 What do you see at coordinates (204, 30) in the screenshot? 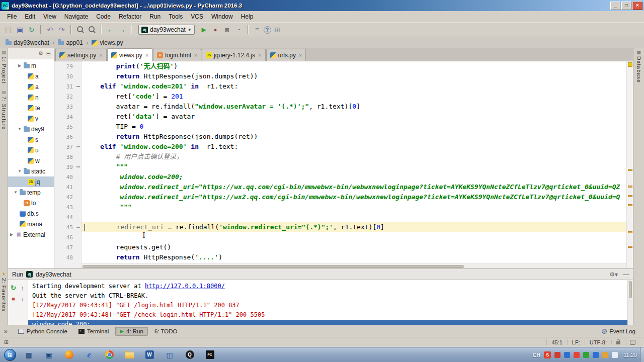
I see `run-icon: ▶` at bounding box center [204, 30].